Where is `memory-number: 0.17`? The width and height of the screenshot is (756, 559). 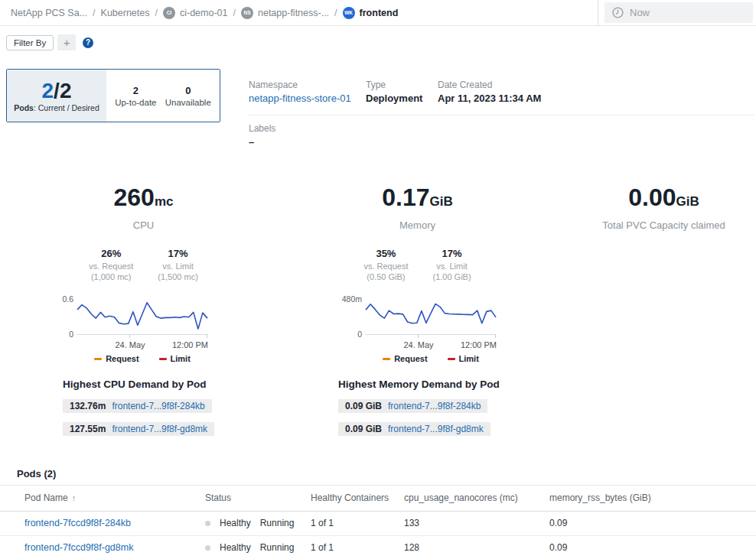
memory-number: 0.17 is located at coordinates (406, 197).